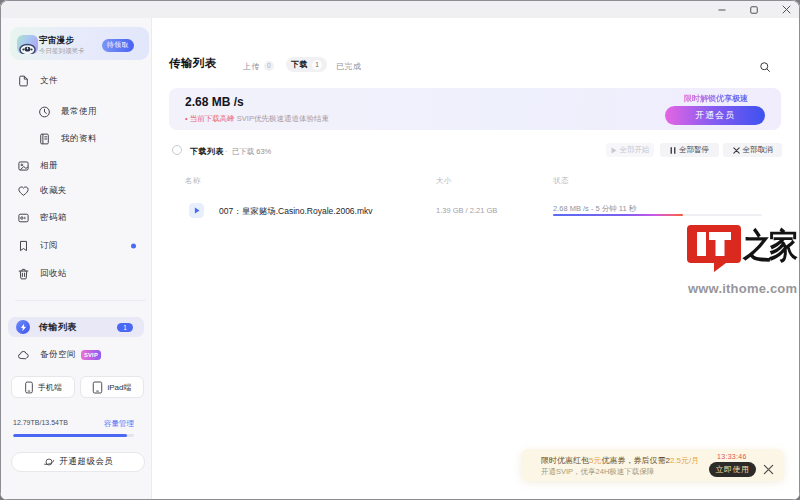  I want to click on sidebar-item-label: 我的资料, so click(79, 139).